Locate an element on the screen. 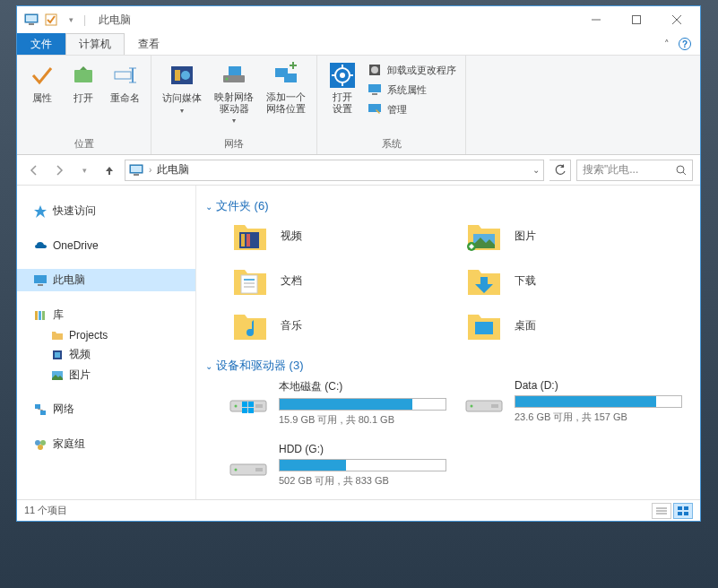  drive-item: HDD (G:)502 GB 可用 , 共 833 GB is located at coordinates (337, 465).